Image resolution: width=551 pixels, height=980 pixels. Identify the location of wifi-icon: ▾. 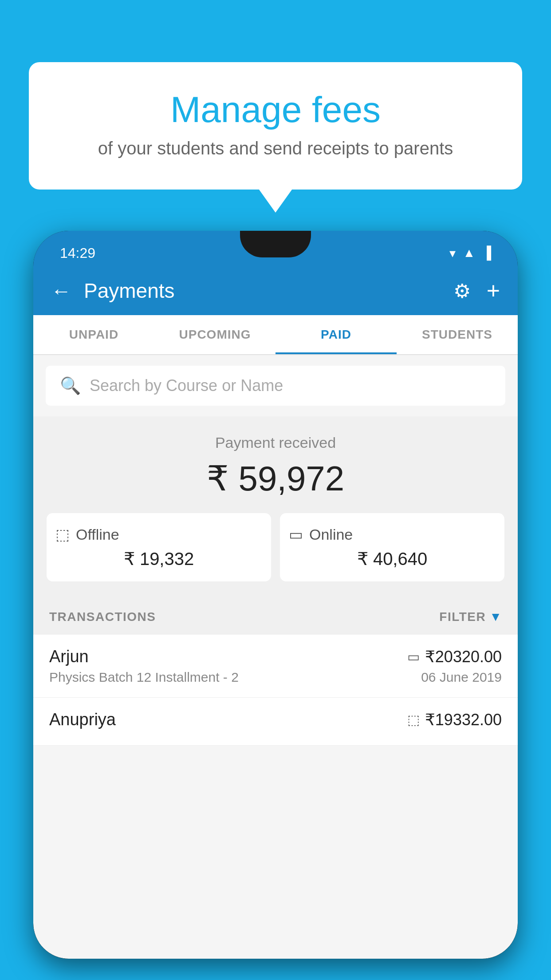
(453, 253).